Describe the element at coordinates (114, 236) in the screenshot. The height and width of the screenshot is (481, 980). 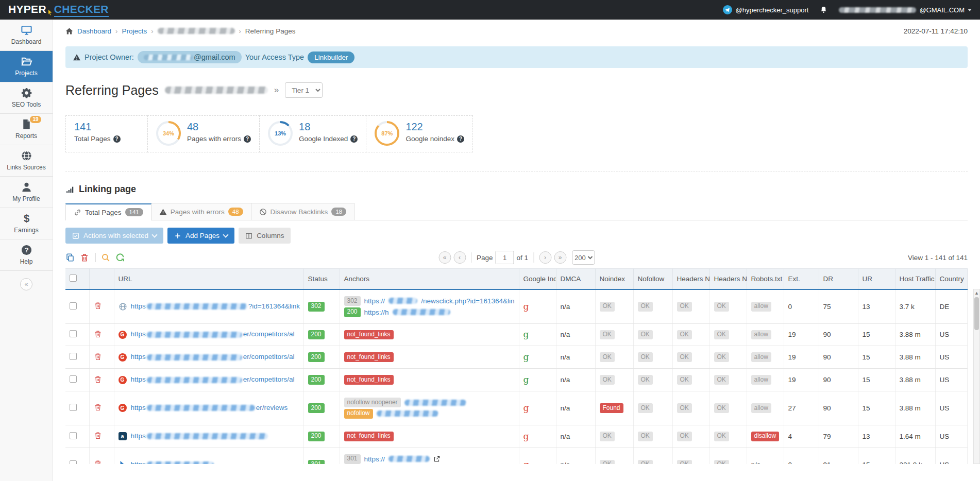
I see `actions-with-selected-button: Actions with selected` at that location.